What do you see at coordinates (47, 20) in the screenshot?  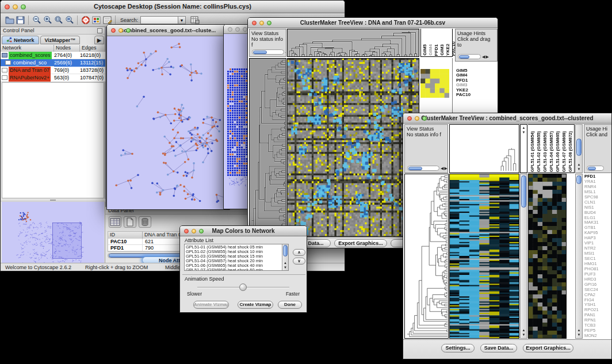 I see `zoom-in-icon` at bounding box center [47, 20].